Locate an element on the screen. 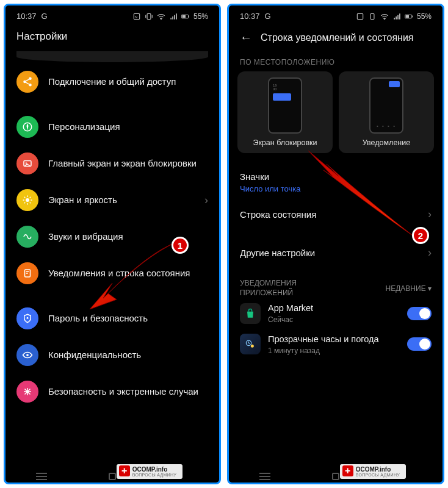  toggle-weather is located at coordinates (419, 344).